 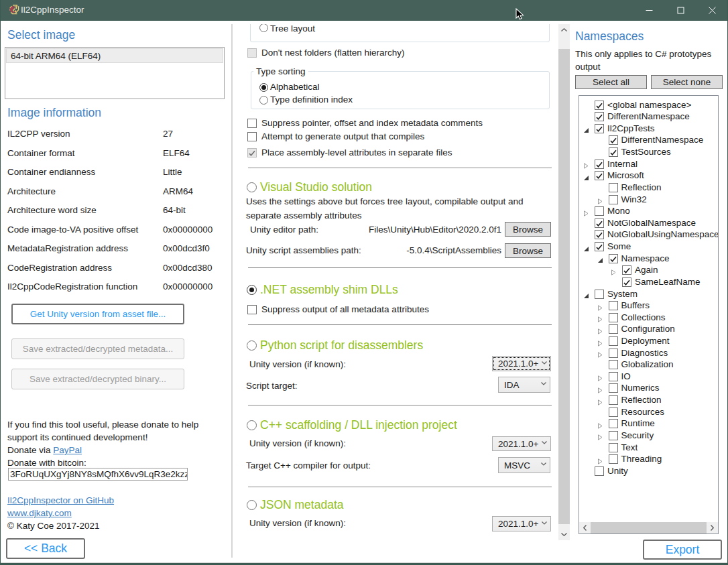 What do you see at coordinates (631, 129) in the screenshot?
I see `tree-label: Il2CppTests` at bounding box center [631, 129].